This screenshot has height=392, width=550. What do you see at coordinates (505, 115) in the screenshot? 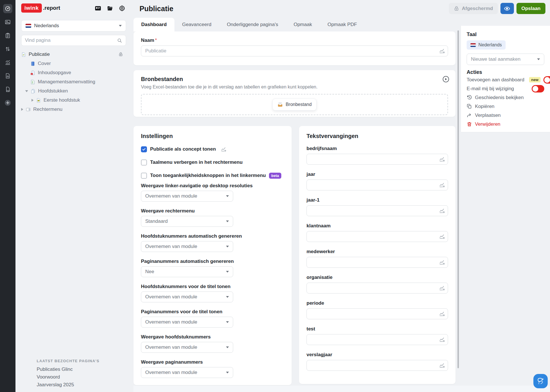
I see `action-verplaatsen: Verplaatsen` at bounding box center [505, 115].